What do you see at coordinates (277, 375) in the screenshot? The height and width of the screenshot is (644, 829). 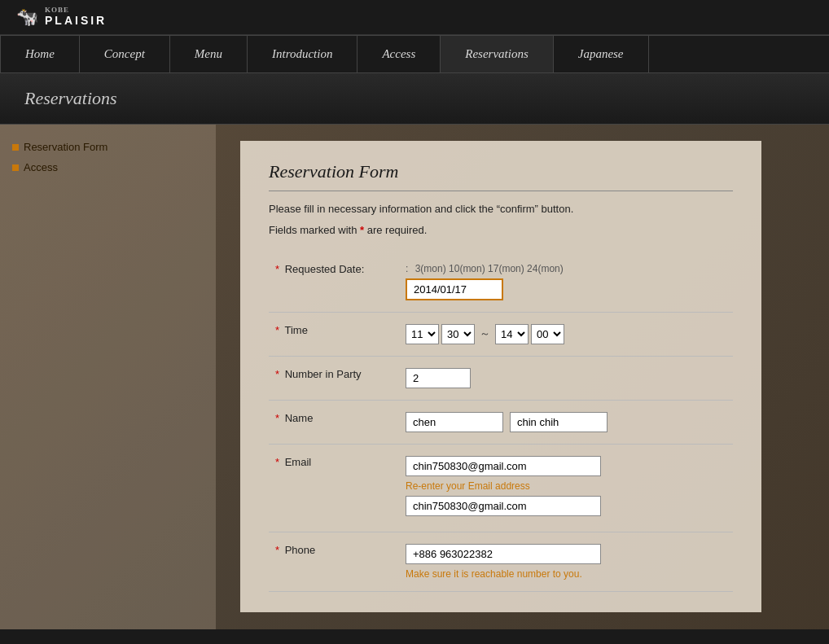 I see `required-star-party: *` at bounding box center [277, 375].